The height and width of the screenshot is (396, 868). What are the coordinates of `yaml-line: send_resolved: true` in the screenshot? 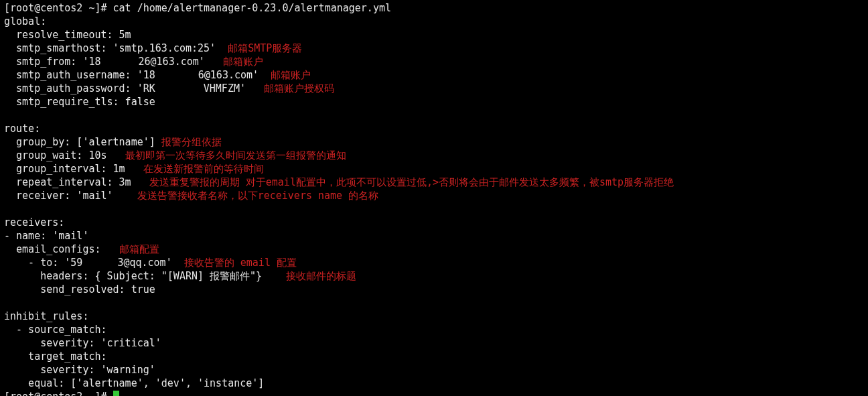 It's located at (80, 289).